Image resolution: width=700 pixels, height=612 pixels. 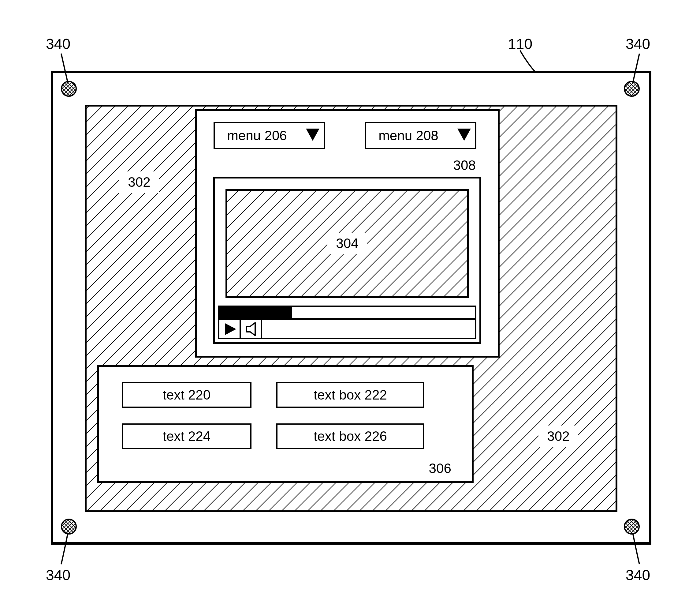 I want to click on label-340-bl: 340, so click(x=58, y=575).